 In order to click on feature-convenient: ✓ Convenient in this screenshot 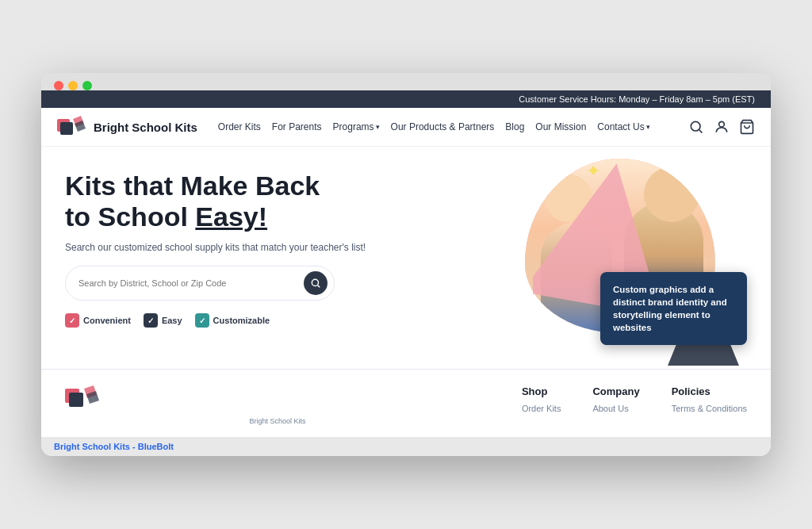, I will do `click(98, 320)`.